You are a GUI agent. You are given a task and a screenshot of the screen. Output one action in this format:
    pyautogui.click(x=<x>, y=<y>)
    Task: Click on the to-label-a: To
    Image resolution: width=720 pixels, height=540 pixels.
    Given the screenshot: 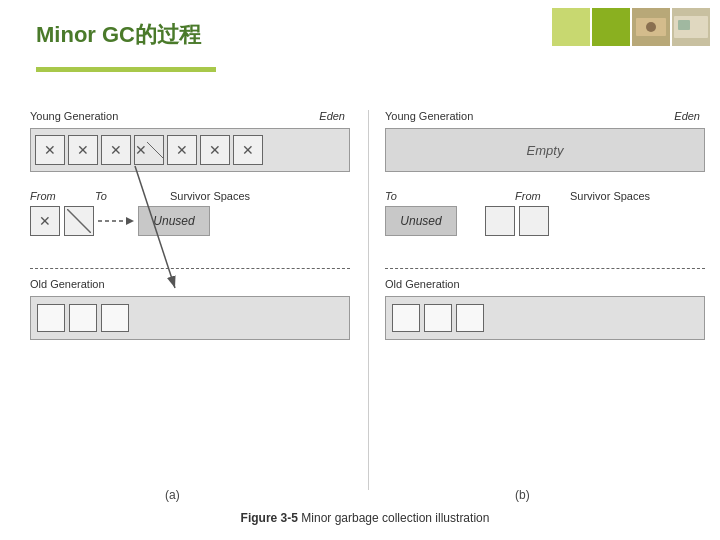 What is the action you would take?
    pyautogui.click(x=101, y=196)
    